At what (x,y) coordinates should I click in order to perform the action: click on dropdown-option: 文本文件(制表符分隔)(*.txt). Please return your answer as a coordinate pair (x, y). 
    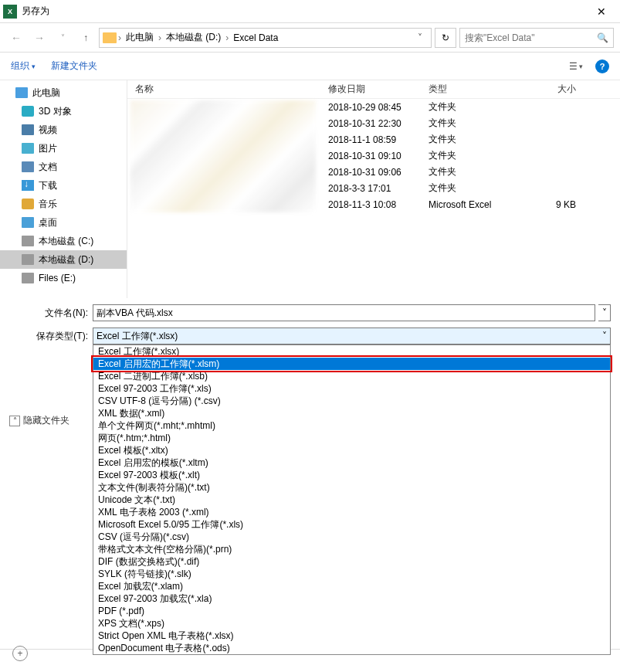
    Looking at the image, I should click on (352, 487).